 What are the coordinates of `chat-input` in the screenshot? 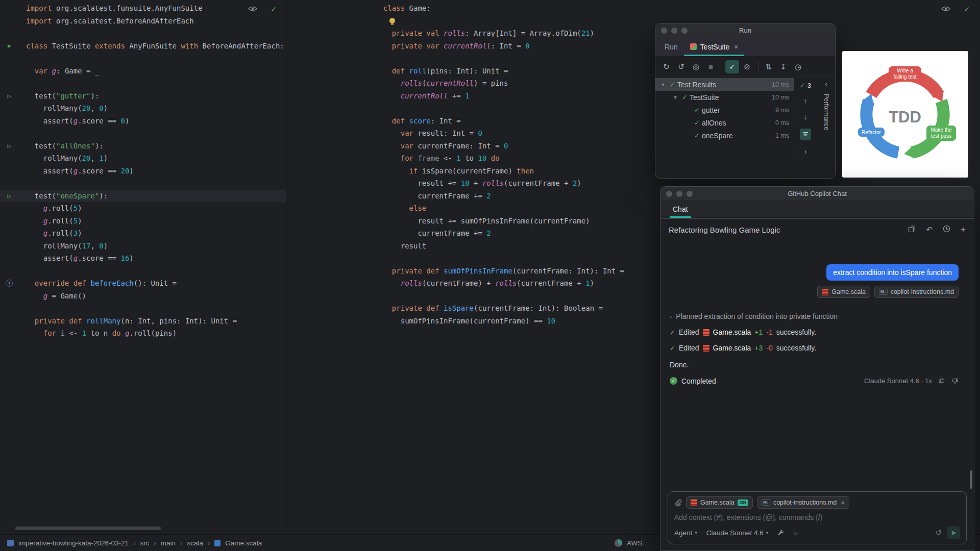 It's located at (817, 517).